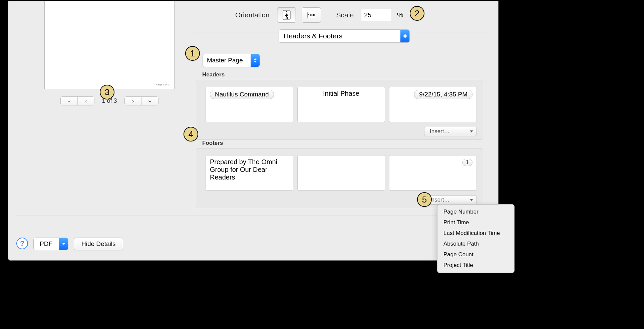  What do you see at coordinates (433, 173) in the screenshot?
I see `footer-right-cell: 1` at bounding box center [433, 173].